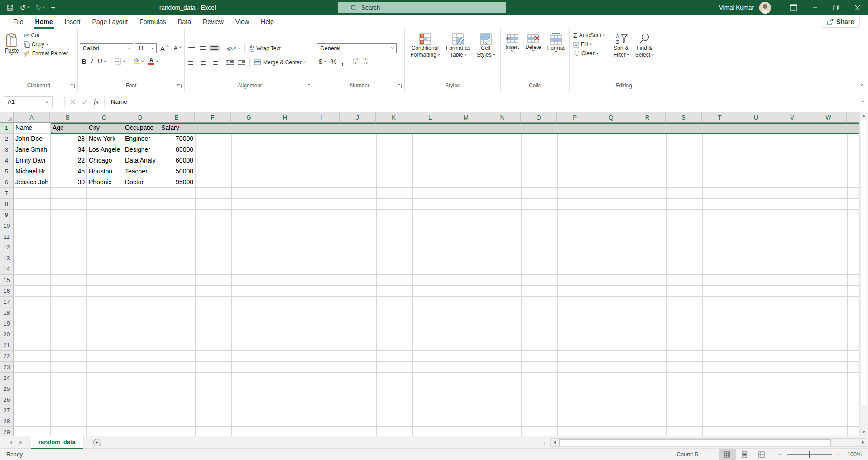 The width and height of the screenshot is (868, 460). What do you see at coordinates (214, 161) in the screenshot?
I see `cell-F4` at bounding box center [214, 161].